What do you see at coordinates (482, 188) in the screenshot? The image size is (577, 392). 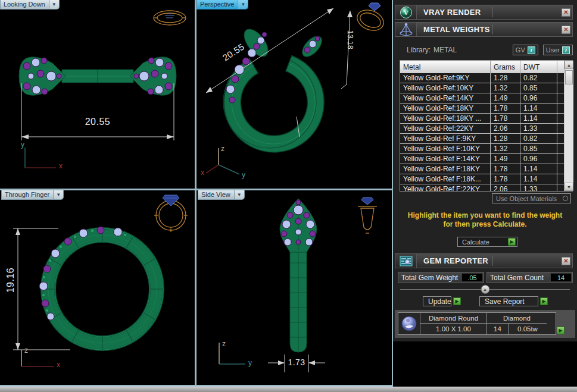 I see `table-row: Yellow Gold-Ref F:22KY 2.06 1.33` at bounding box center [482, 188].